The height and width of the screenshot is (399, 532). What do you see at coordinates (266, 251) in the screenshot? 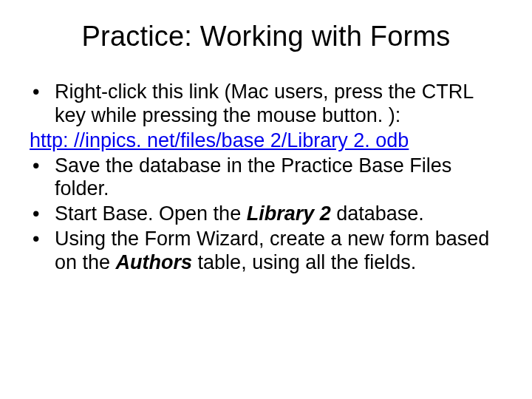
I see `bullet-form-wizard: Using the Form Wizard, create a new form…` at bounding box center [266, 251].